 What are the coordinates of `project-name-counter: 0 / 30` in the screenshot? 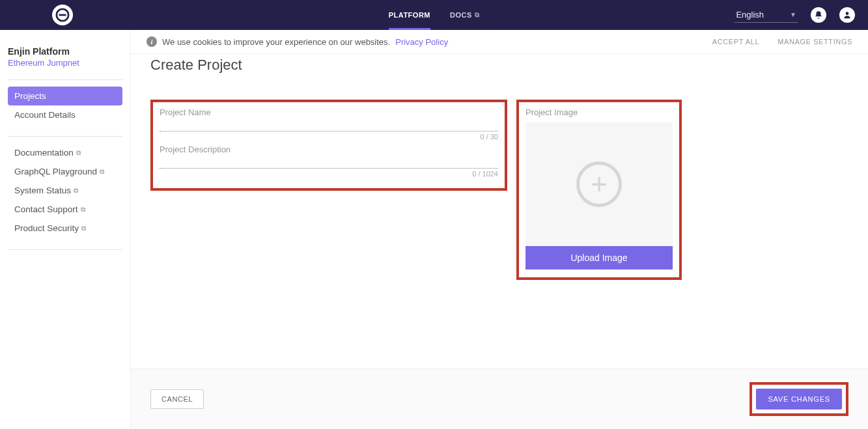 It's located at (329, 137).